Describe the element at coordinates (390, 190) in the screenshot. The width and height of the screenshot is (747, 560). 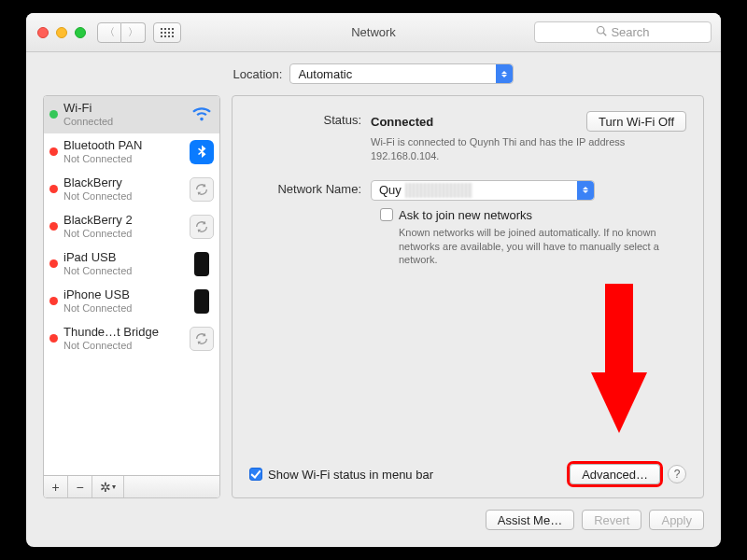
I see `network-name-value: Quy` at that location.